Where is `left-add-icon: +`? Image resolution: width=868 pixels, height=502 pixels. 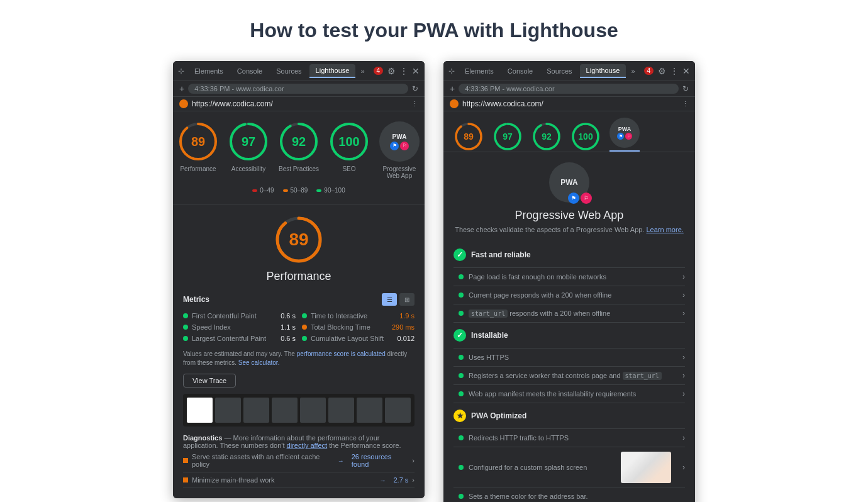
left-add-icon: + is located at coordinates (182, 89).